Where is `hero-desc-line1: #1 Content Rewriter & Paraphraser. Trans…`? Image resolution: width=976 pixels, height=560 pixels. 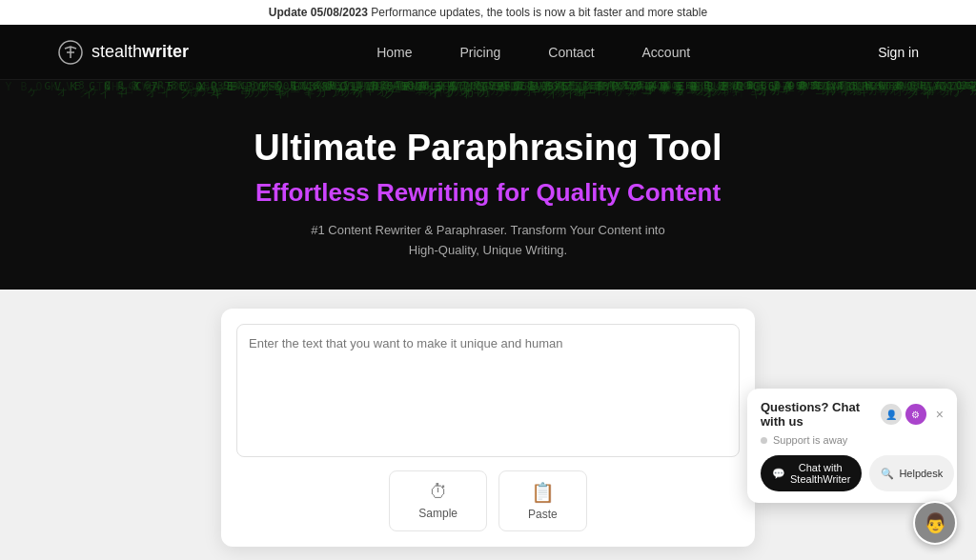 hero-desc-line1: #1 Content Rewriter & Paraphraser. Trans… is located at coordinates (488, 230).